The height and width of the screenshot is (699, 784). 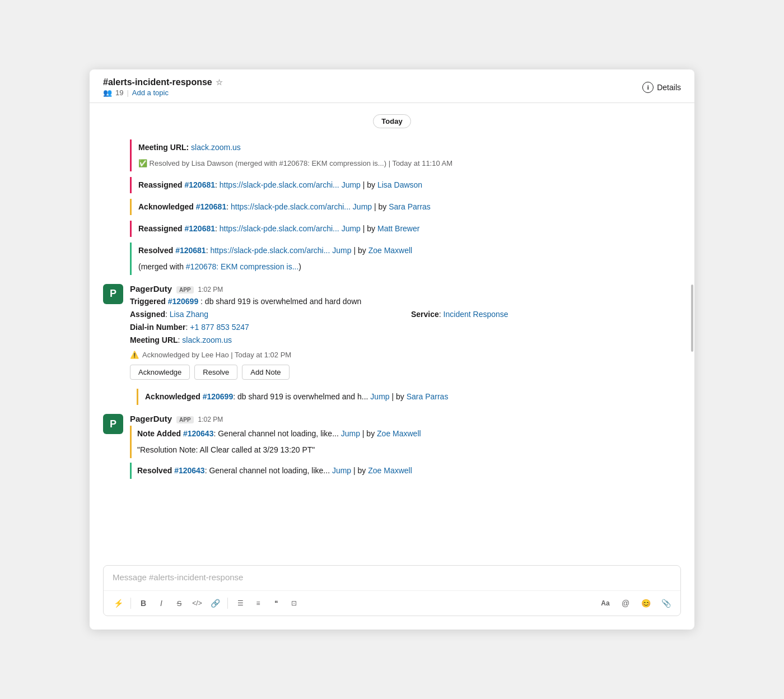 I want to click on mention-button: @, so click(x=626, y=603).